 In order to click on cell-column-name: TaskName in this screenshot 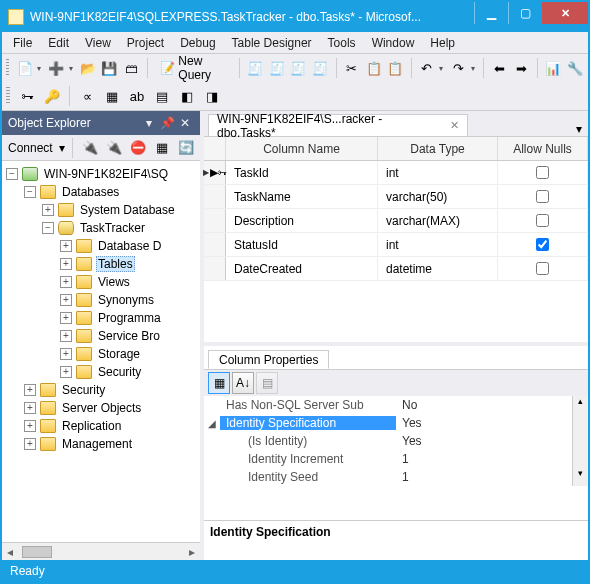, I will do `click(302, 196)`.